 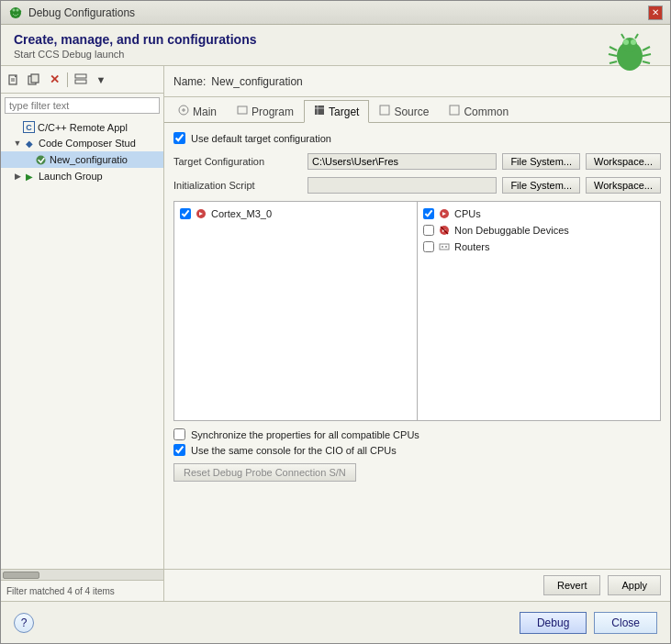 I want to click on routers-label: Routers, so click(x=472, y=247).